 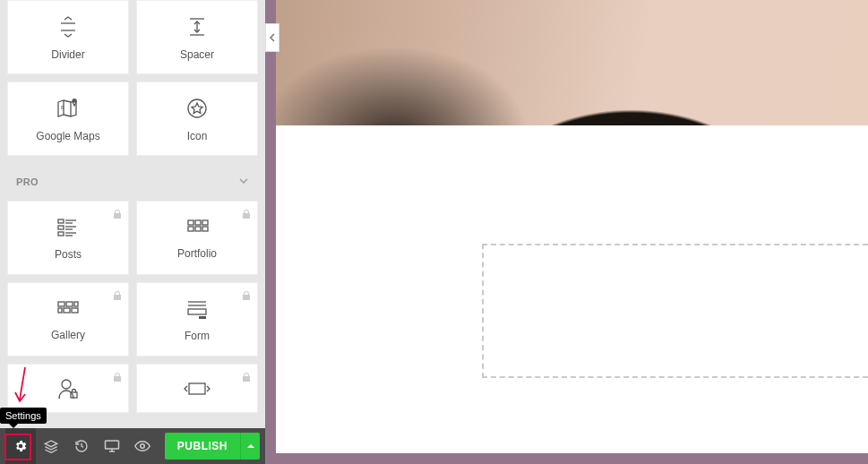 I want to click on widget-divider: Divider, so click(x=68, y=38).